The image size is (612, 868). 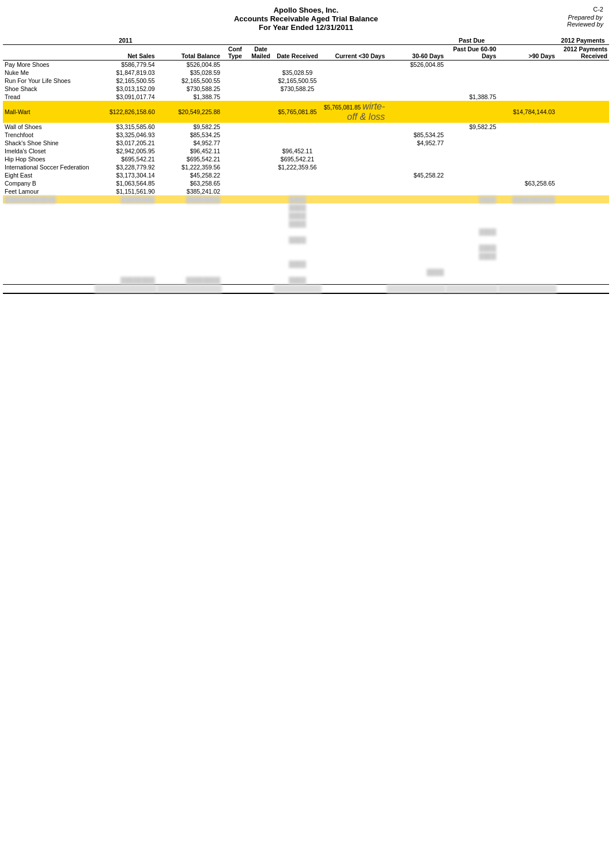 What do you see at coordinates (190, 289) in the screenshot?
I see `totals-totalbal: ████████` at bounding box center [190, 289].